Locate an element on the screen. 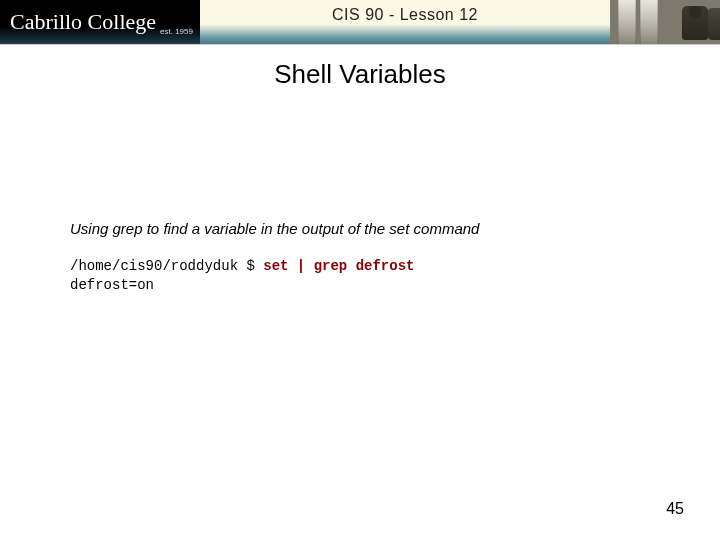  terminal-prompt: /home/cis90/roddyduk $ is located at coordinates (166, 266).